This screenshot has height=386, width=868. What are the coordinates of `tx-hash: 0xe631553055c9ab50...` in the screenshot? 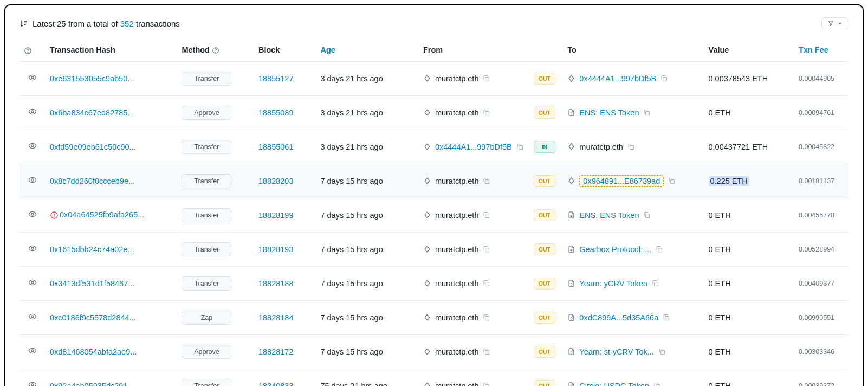 It's located at (112, 78).